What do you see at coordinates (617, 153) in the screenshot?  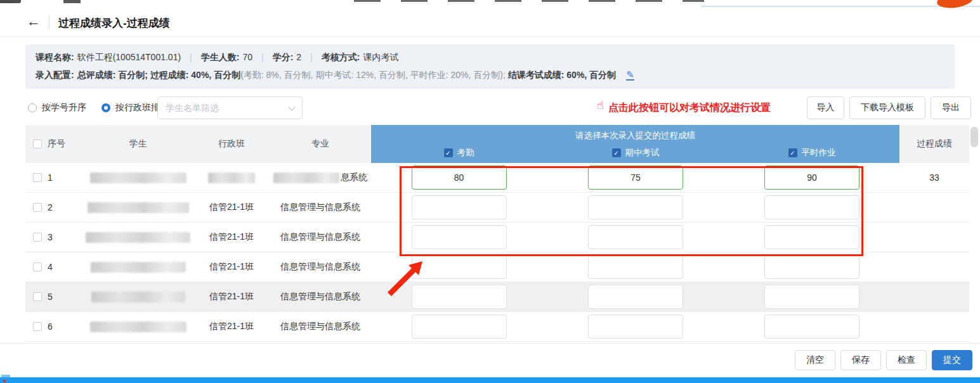 I see `midterm-checkbox: ✓` at bounding box center [617, 153].